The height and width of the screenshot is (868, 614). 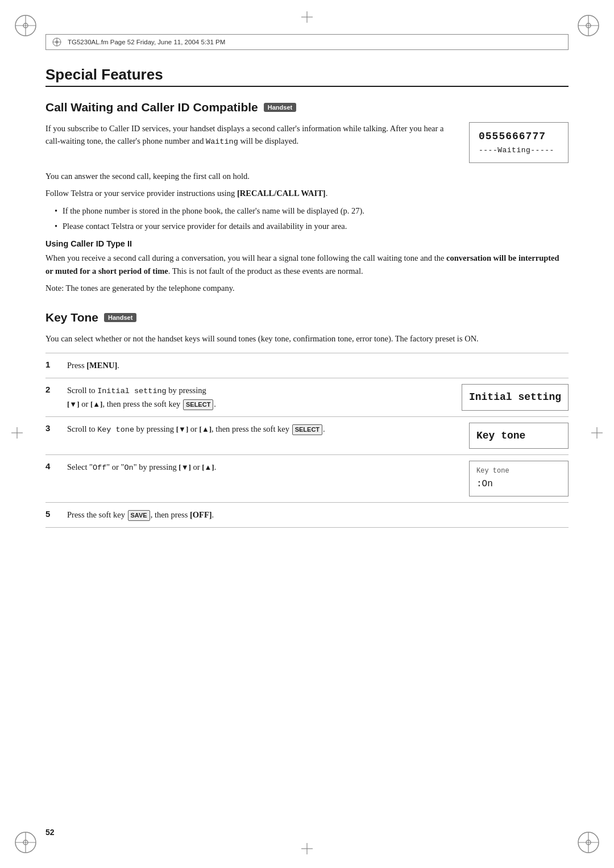 I want to click on edge-crosshair-top, so click(x=307, y=18).